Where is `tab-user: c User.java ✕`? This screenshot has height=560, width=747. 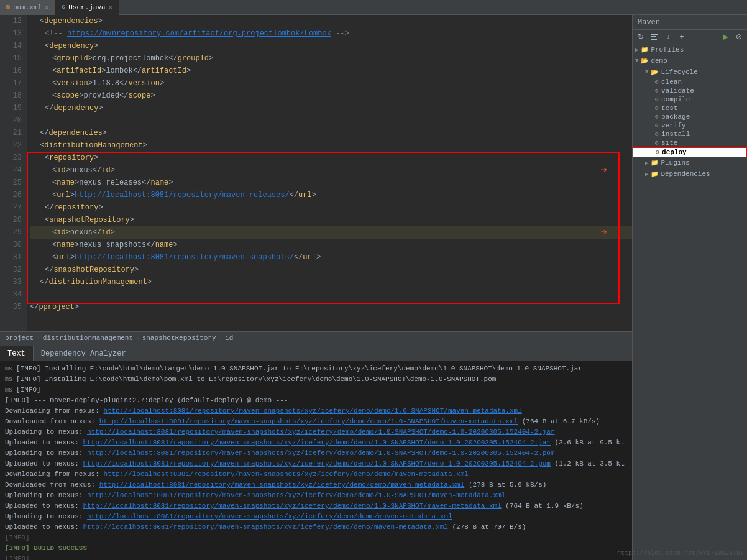
tab-user: c User.java ✕ is located at coordinates (87, 7).